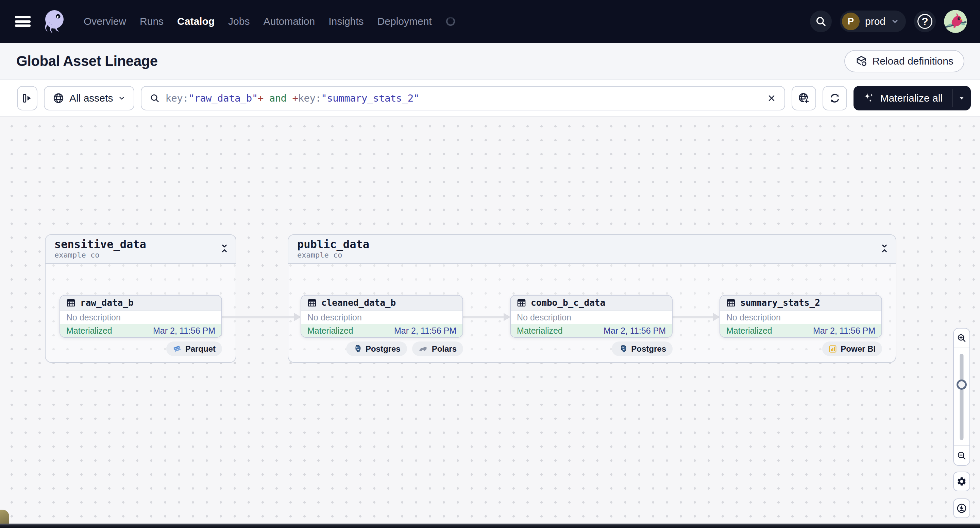 This screenshot has height=528, width=980. Describe the element at coordinates (821, 21) in the screenshot. I see `search-button` at that location.